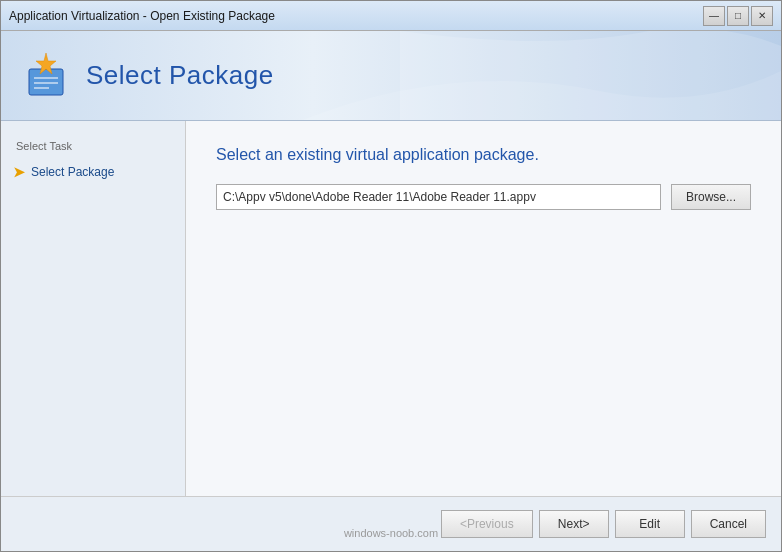 The image size is (782, 552). Describe the element at coordinates (142, 16) in the screenshot. I see `window-title: Application Virtualization - Open Existi…` at that location.